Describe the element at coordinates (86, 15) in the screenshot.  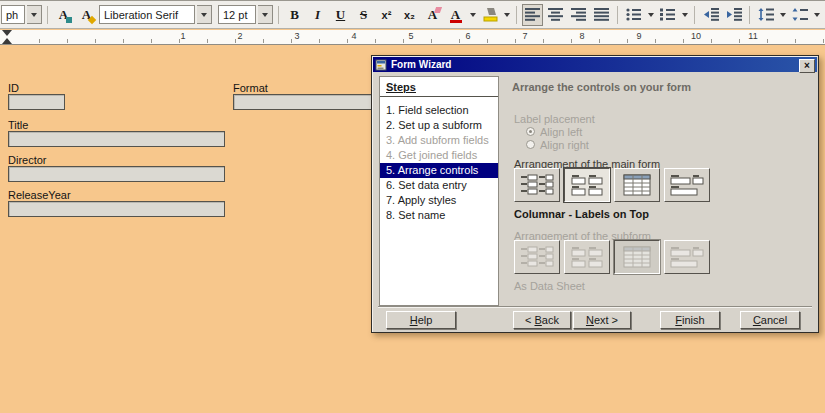
I see `new-style-button: A` at that location.